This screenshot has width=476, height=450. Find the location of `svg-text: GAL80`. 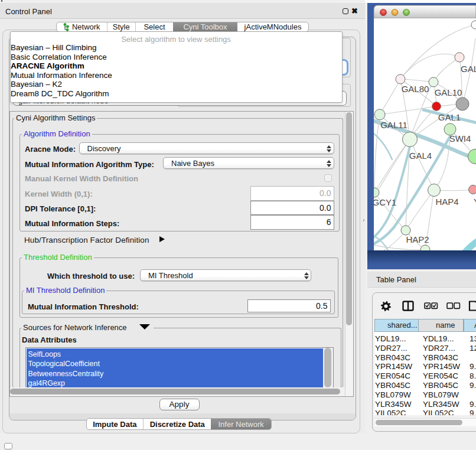

svg-text: GAL80 is located at coordinates (416, 89).